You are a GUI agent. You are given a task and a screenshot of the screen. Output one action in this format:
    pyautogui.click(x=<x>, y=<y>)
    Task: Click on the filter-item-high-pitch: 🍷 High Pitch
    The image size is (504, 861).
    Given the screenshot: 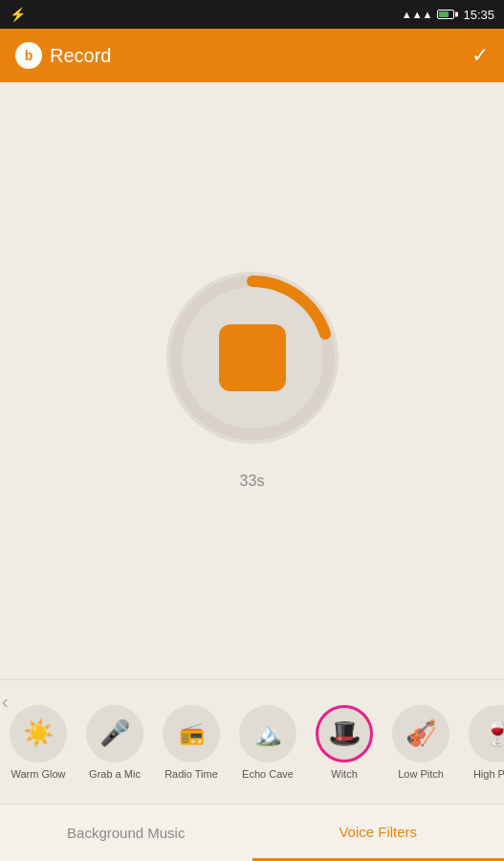 What is the action you would take?
    pyautogui.click(x=482, y=742)
    